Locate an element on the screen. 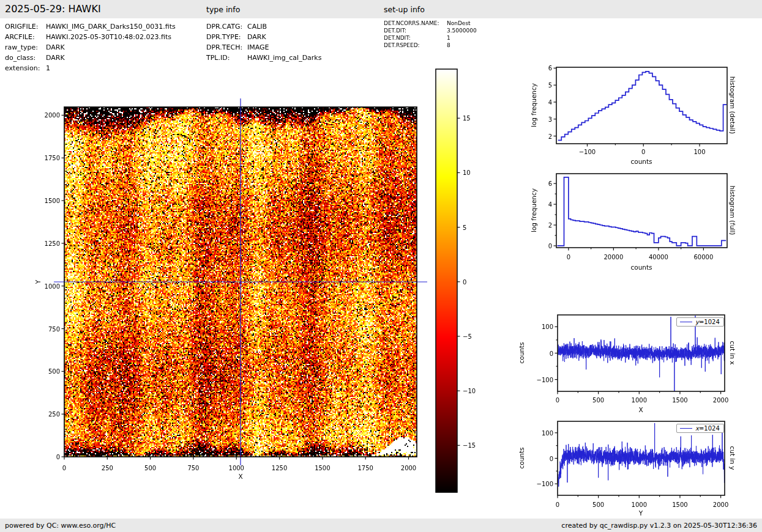 The width and height of the screenshot is (762, 532). info-value: 3.5000000 is located at coordinates (461, 31).